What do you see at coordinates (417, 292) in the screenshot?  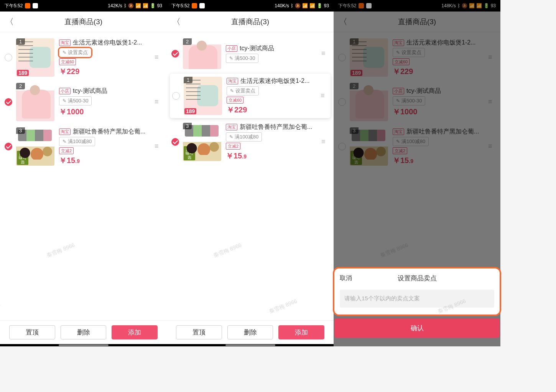 I see `sheet-panel: 取消 设置商品卖点 请输入15个字以内的卖点文案` at bounding box center [417, 292].